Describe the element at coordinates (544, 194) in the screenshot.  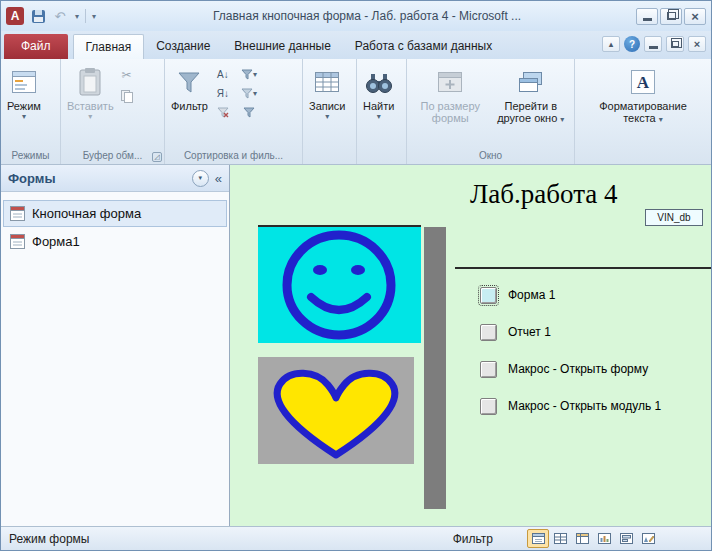
I see `form-title: Лаб.работа 4` at that location.